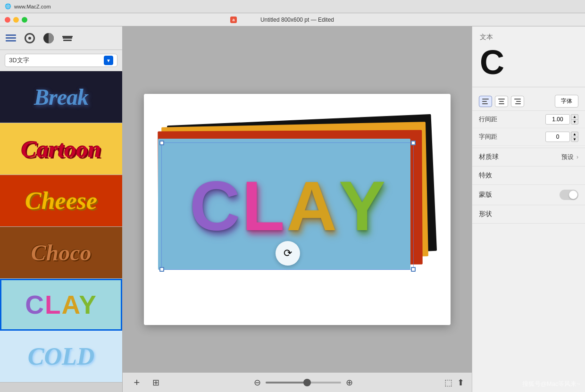 This screenshot has height=392, width=585. Describe the element at coordinates (234, 20) in the screenshot. I see `app-icon: a` at that location.